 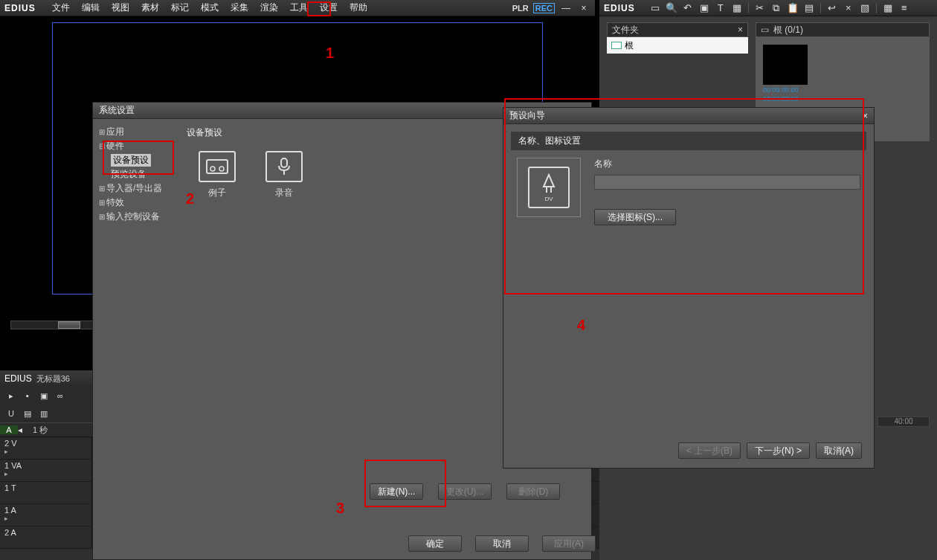 I want to click on menu-marker: 标记, so click(x=180, y=7).